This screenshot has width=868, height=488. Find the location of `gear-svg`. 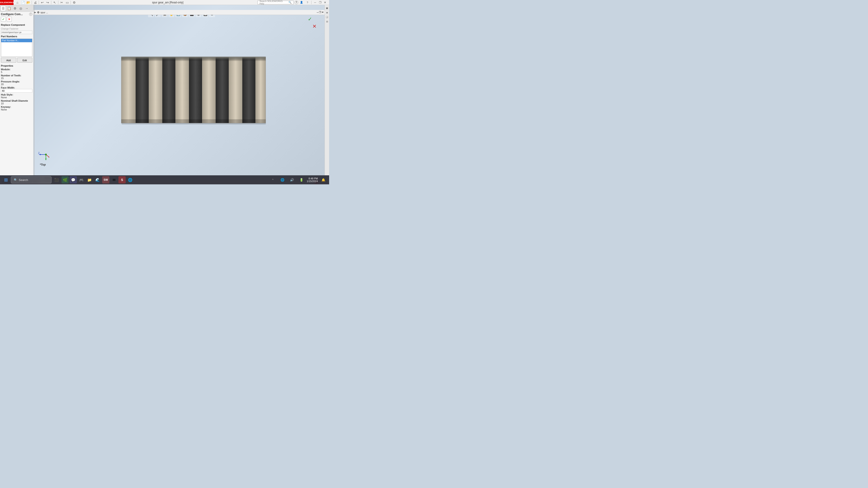

gear-svg is located at coordinates (193, 90).